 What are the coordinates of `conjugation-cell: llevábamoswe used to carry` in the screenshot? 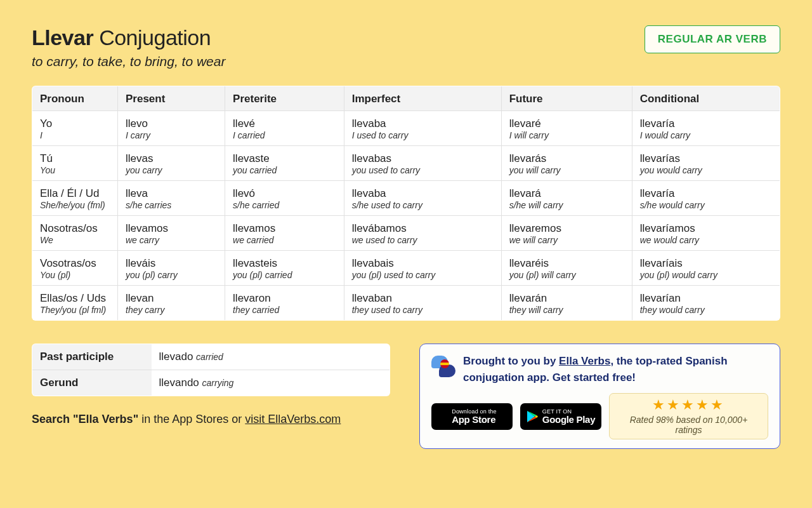 It's located at (422, 234).